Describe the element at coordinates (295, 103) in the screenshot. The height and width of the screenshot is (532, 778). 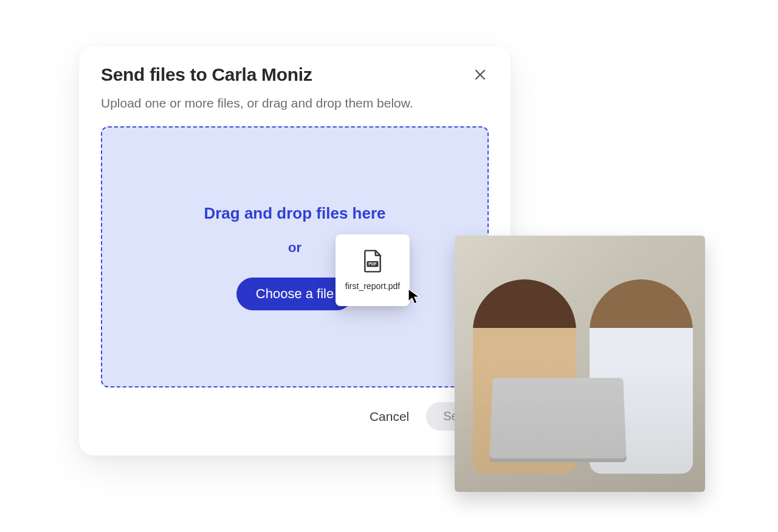
I see `modal-subtitle: Upload one or more files, or drag and dr…` at that location.